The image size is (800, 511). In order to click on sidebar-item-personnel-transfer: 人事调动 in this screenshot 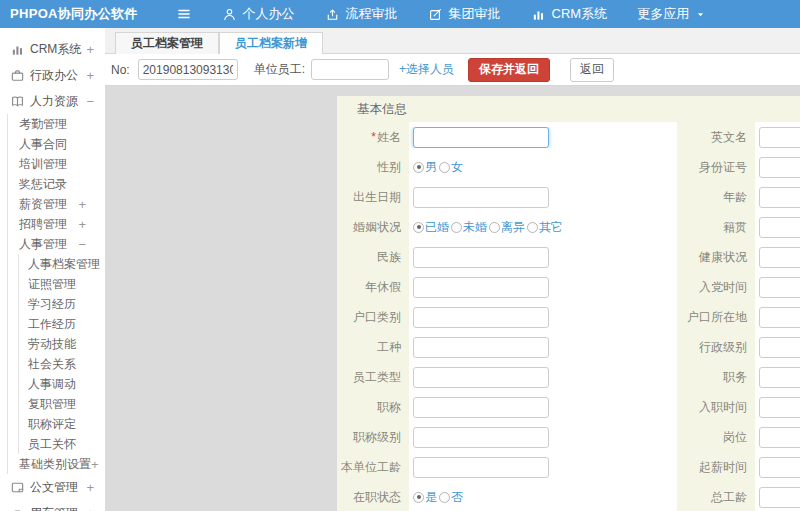, I will do `click(62, 384)`.